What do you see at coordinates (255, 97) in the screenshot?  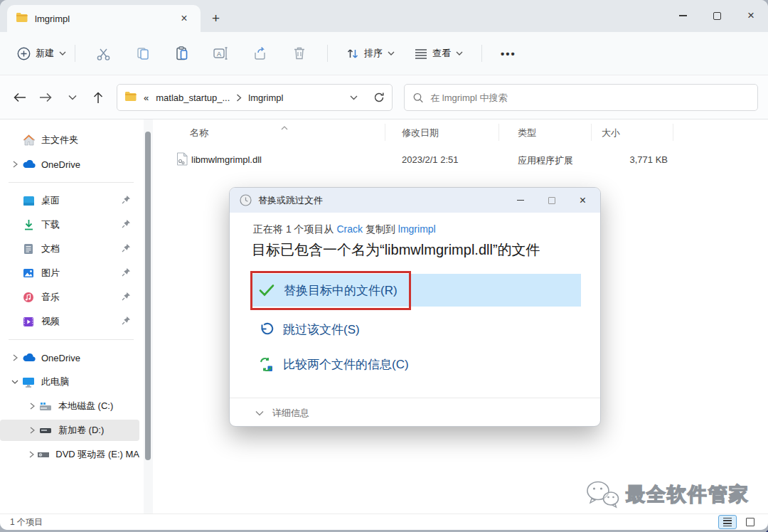 I see `address-bar: « matlab_startup_... lmgrimpl` at bounding box center [255, 97].